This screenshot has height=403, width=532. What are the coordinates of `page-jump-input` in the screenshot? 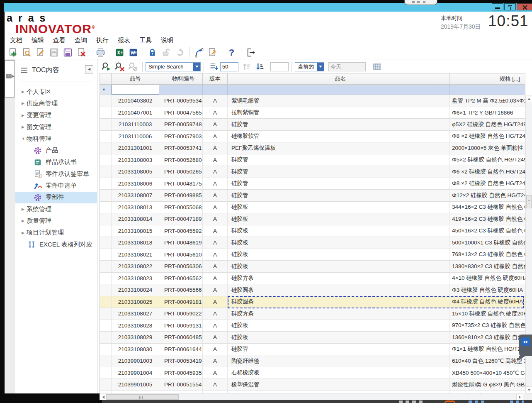 It's located at (279, 67).